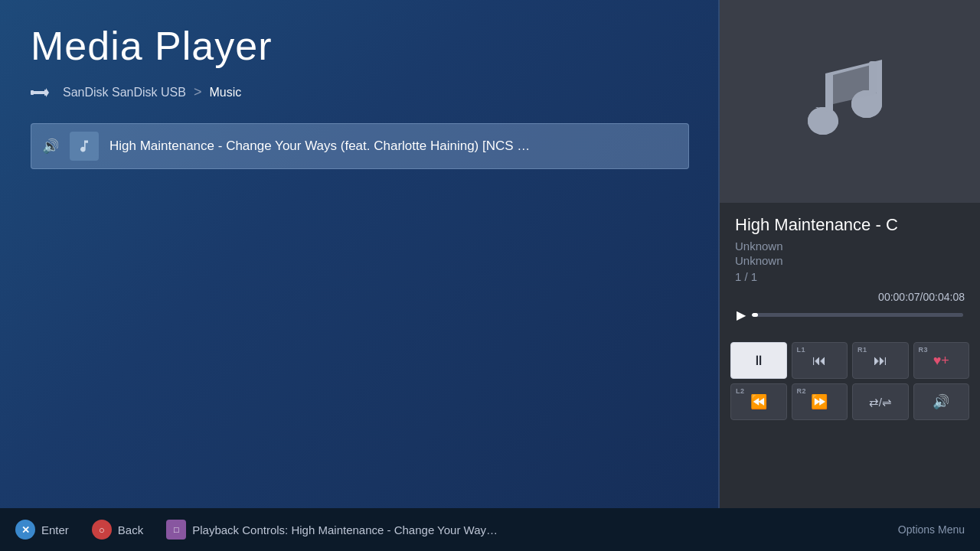 The image size is (980, 551). What do you see at coordinates (360, 146) in the screenshot?
I see `track-list: 🔊 High Maintenance - Change Your Ways (f…` at bounding box center [360, 146].